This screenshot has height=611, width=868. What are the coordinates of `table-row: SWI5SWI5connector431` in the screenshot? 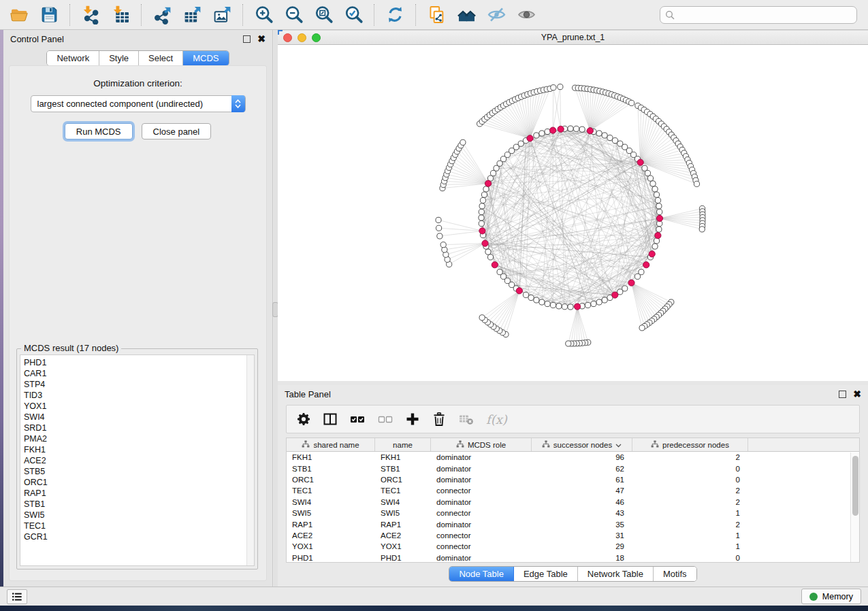 It's located at (573, 513).